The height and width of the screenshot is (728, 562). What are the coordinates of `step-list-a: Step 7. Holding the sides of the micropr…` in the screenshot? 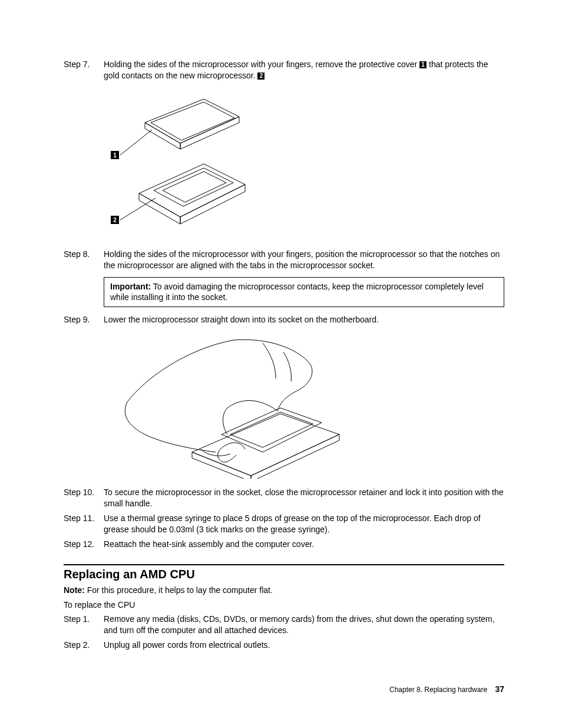 It's located at (284, 70).